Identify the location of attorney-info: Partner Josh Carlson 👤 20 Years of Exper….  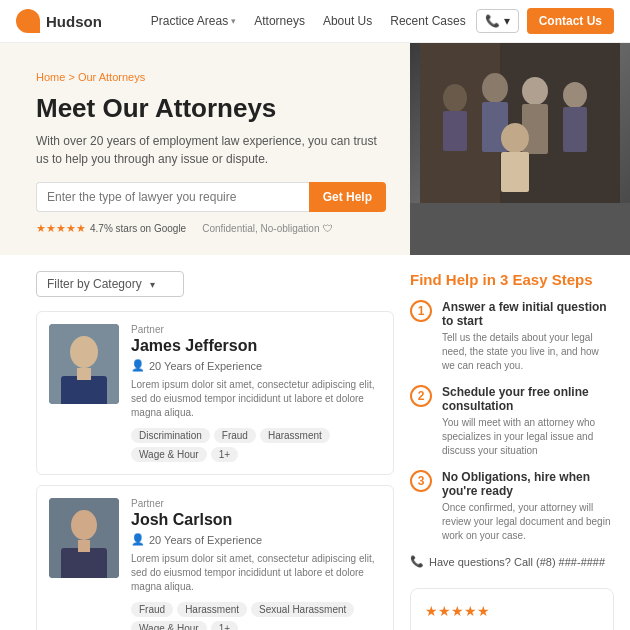
(256, 564).